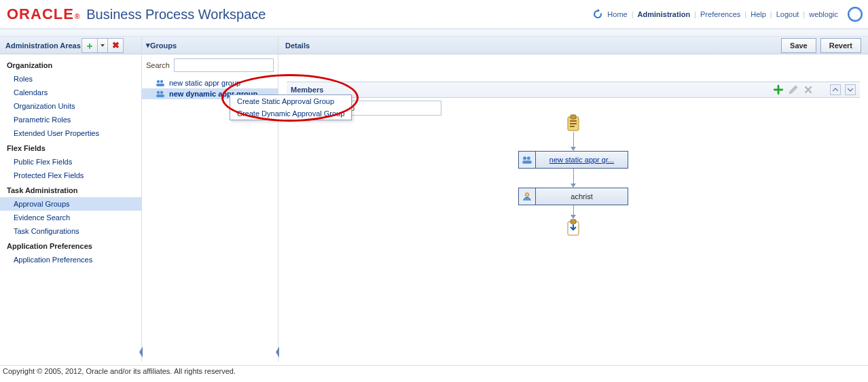 The image size is (868, 382). I want to click on members-label: Members, so click(307, 90).